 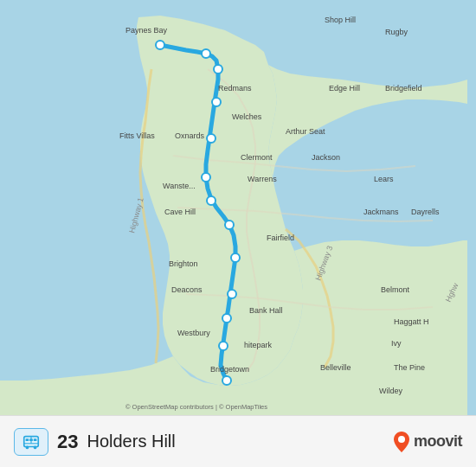 I want to click on footer-bar: 23 Holders Hill moovit, so click(x=238, y=441).